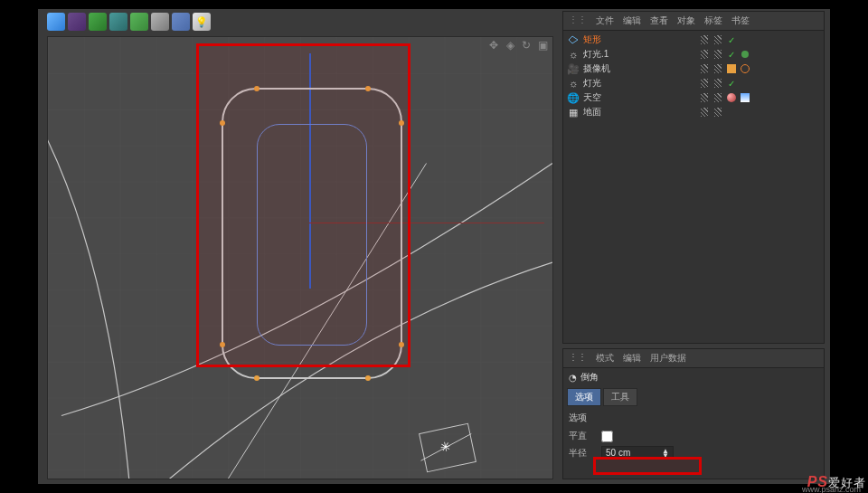 The width and height of the screenshot is (868, 493). Describe the element at coordinates (693, 22) in the screenshot. I see `object-manager-menu: ⋮⋮ 文件 编辑 查看 对象 标签 书签` at that location.